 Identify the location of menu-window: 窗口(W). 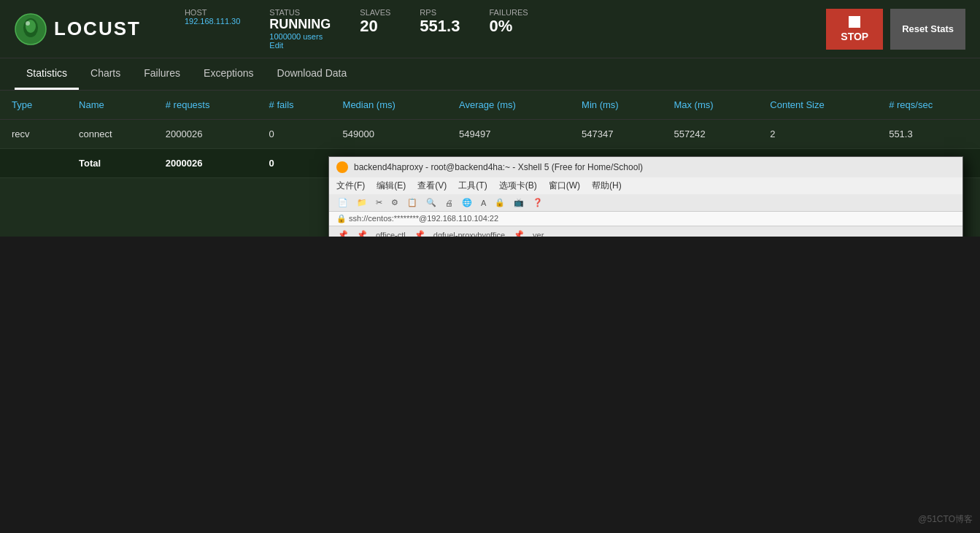
(565, 185).